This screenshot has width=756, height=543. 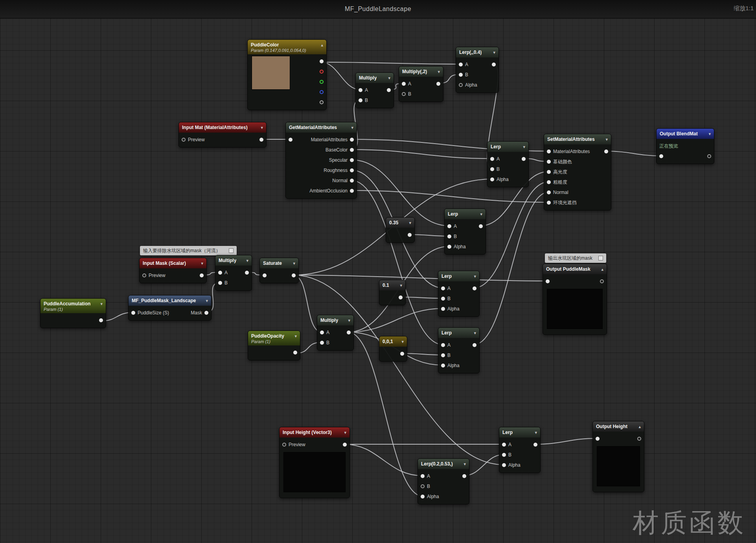 What do you see at coordinates (520, 450) in the screenshot?
I see `node-lerp_height: Lerp▾ABAlpha` at bounding box center [520, 450].